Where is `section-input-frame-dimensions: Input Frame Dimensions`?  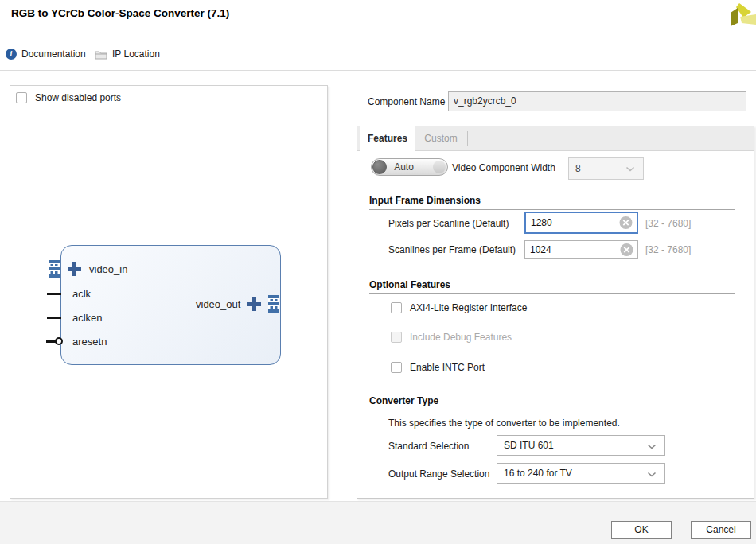
section-input-frame-dimensions: Input Frame Dimensions is located at coordinates (425, 200).